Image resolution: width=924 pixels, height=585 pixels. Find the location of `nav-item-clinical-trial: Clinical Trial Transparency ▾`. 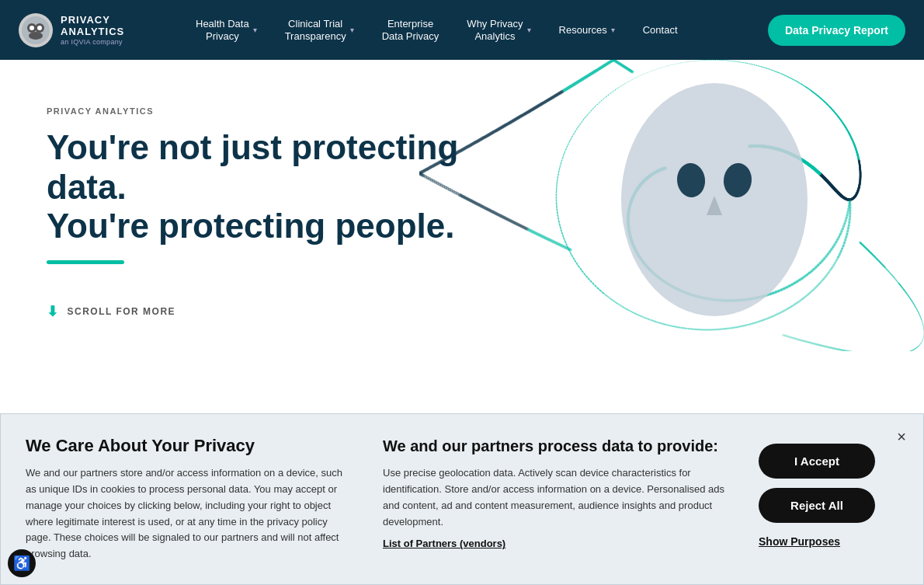

nav-item-clinical-trial: Clinical Trial Transparency ▾ is located at coordinates (320, 30).